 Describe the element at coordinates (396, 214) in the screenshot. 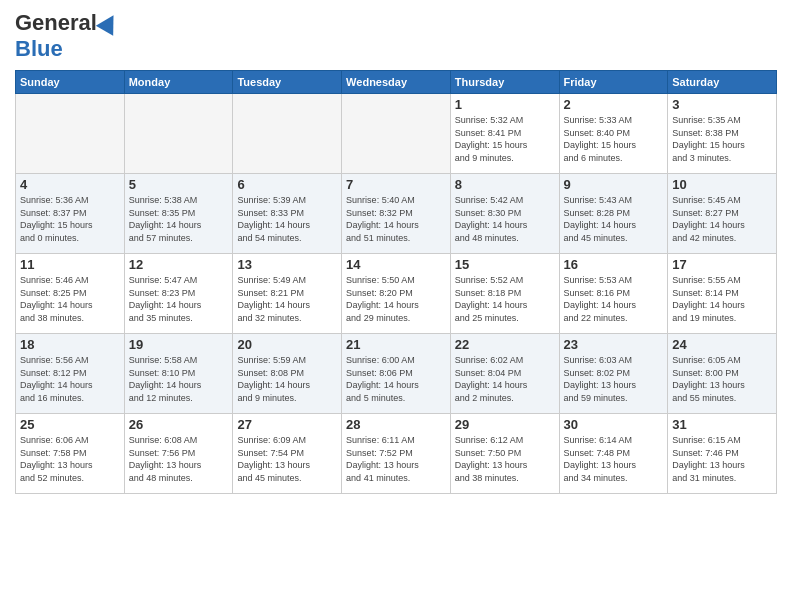

I see `week-row-2: 4Sunrise: 5:36 AM Sunset: 8:37 PM Daylig…` at that location.